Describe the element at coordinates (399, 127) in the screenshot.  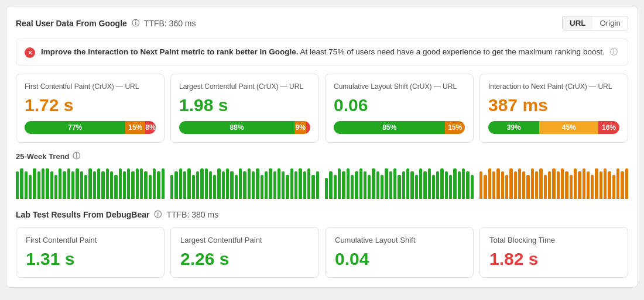
I see `crux-progress-bar-2: 85%15%` at that location.